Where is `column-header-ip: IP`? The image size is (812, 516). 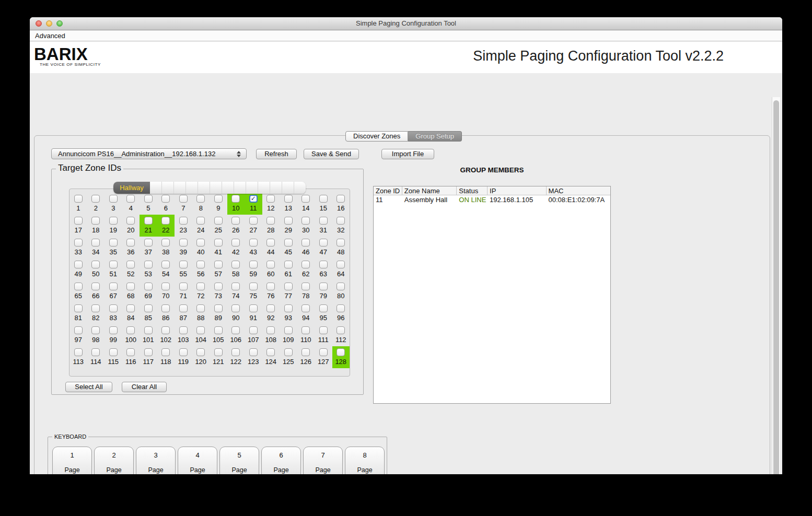 column-header-ip: IP is located at coordinates (517, 191).